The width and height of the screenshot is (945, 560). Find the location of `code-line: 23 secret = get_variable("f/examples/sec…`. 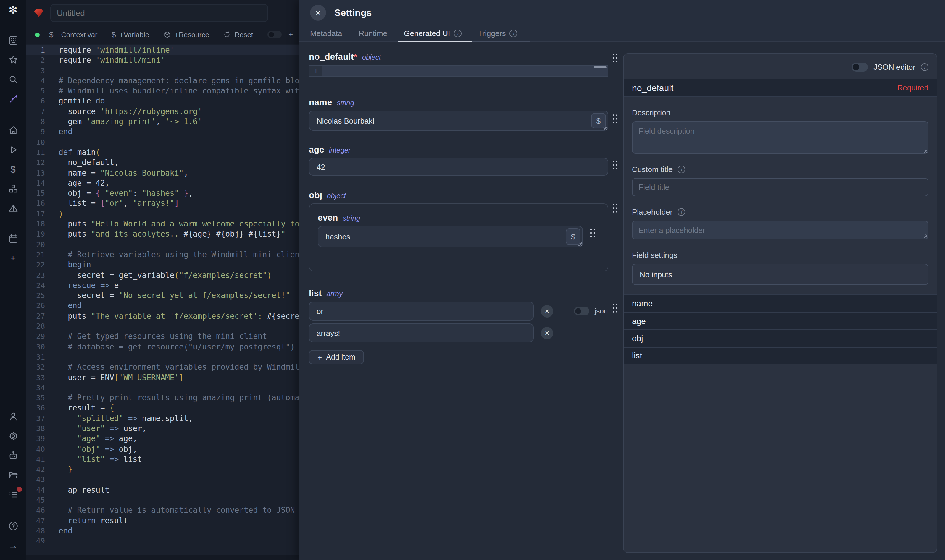

code-line: 23 secret = get_variable("f/examples/sec… is located at coordinates (163, 275).